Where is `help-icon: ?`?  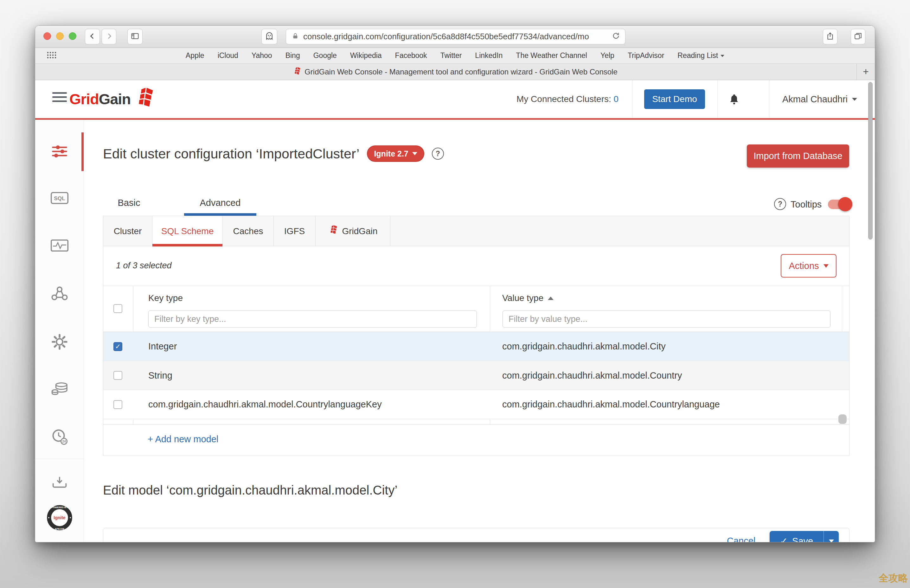 help-icon: ? is located at coordinates (438, 153).